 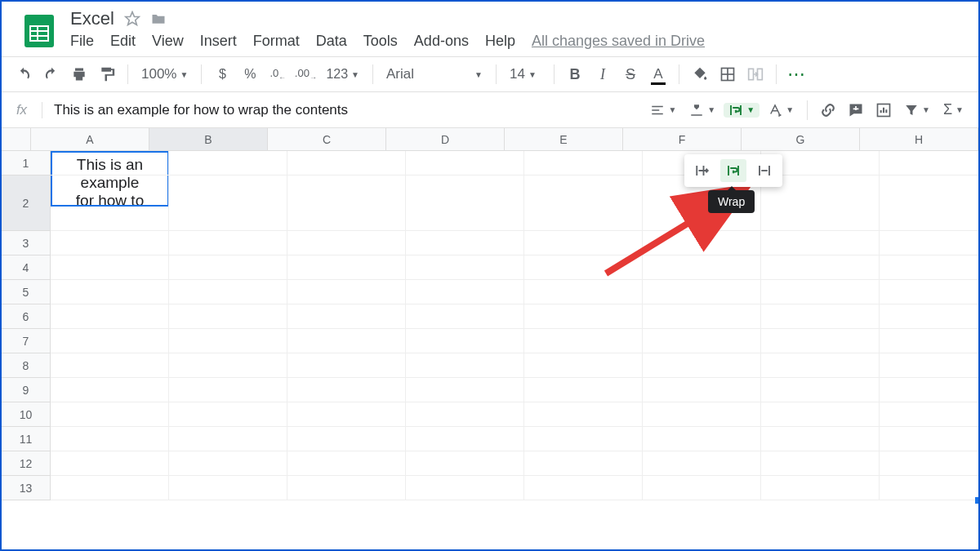 I want to click on functions-dropdown: Σ▼, so click(x=954, y=109).